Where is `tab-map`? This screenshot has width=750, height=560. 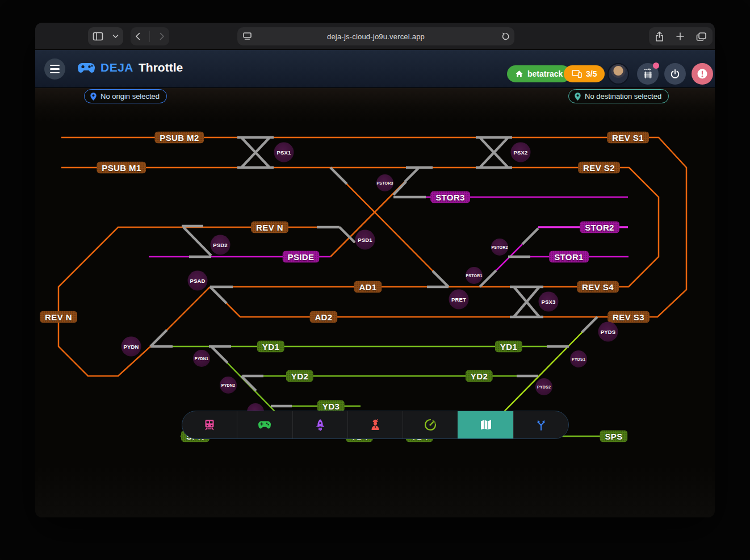 tab-map is located at coordinates (485, 425).